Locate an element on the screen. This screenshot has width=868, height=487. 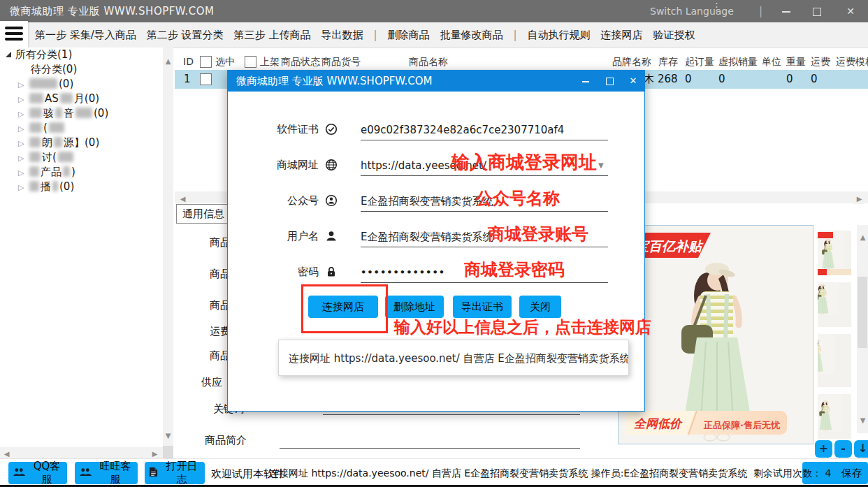
col-onsale: 上架 is located at coordinates (270, 62).